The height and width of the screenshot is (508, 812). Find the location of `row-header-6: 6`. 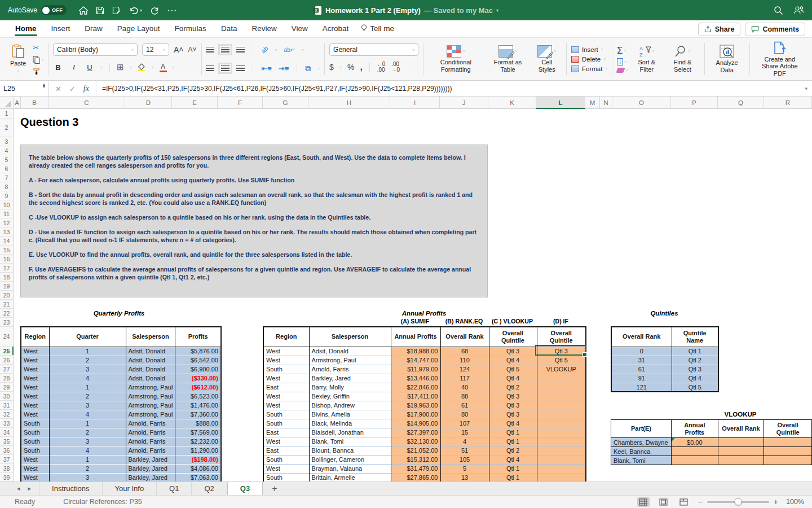

row-header-6: 6 is located at coordinates (7, 169).